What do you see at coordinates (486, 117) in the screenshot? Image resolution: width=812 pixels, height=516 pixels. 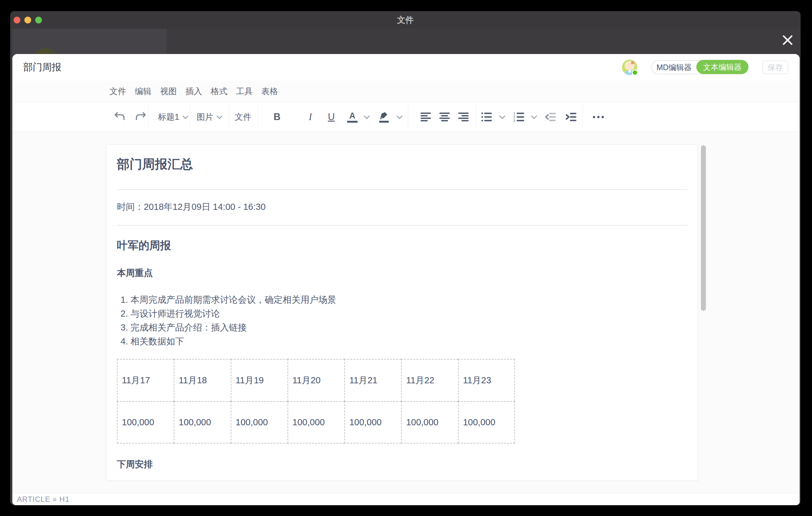 I see `bullet-list-button` at bounding box center [486, 117].